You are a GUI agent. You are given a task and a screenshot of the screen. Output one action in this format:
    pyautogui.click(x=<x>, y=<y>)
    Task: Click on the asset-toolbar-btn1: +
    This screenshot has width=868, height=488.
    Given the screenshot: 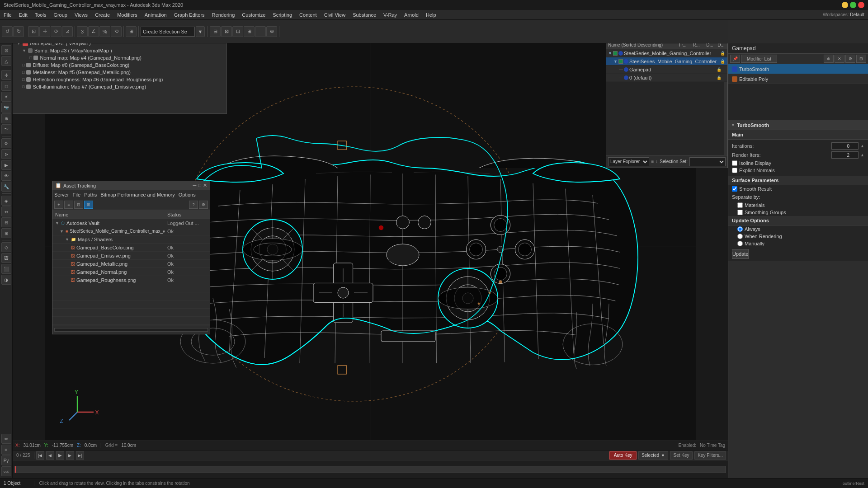 What is the action you would take?
    pyautogui.click(x=59, y=205)
    